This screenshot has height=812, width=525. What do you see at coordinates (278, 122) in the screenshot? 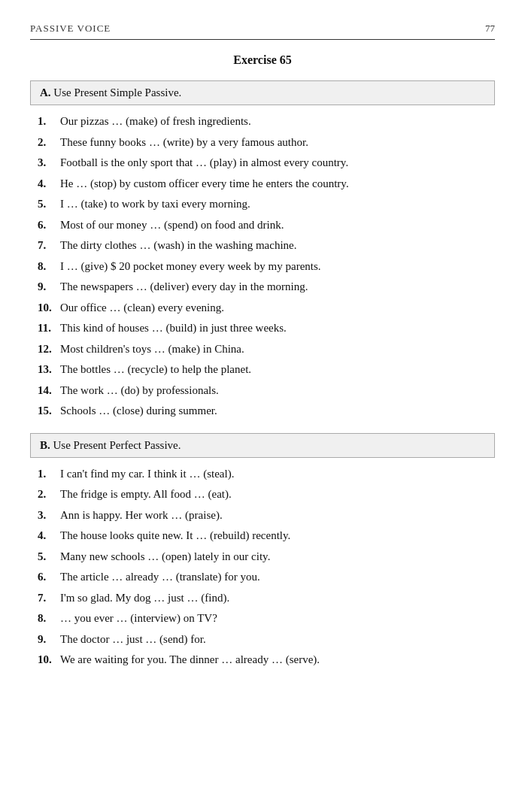
I see `item-text: Our pizzas … (make) of fresh ingredients…` at bounding box center [278, 122].